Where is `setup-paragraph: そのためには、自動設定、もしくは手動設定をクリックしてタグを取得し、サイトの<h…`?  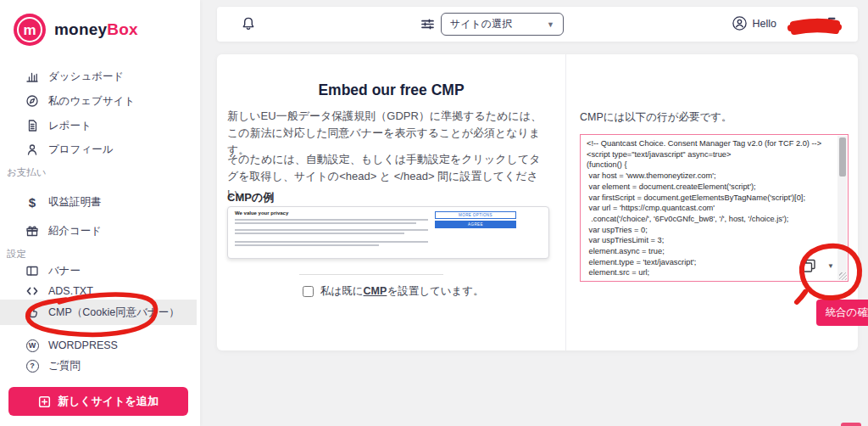
setup-paragraph: そのためには、自動設定、もしくは手動設定をクリックしてタグを取得し、サイトの<h… is located at coordinates (387, 177).